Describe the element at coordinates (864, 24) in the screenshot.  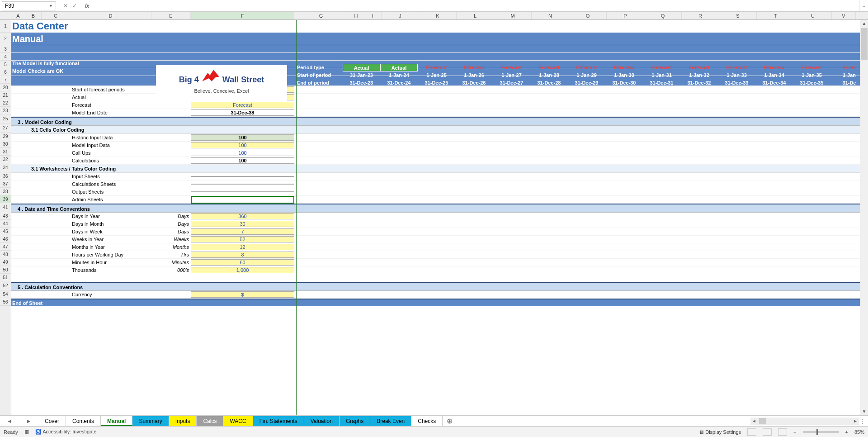
I see `scroll-up-icon: ▲` at that location.